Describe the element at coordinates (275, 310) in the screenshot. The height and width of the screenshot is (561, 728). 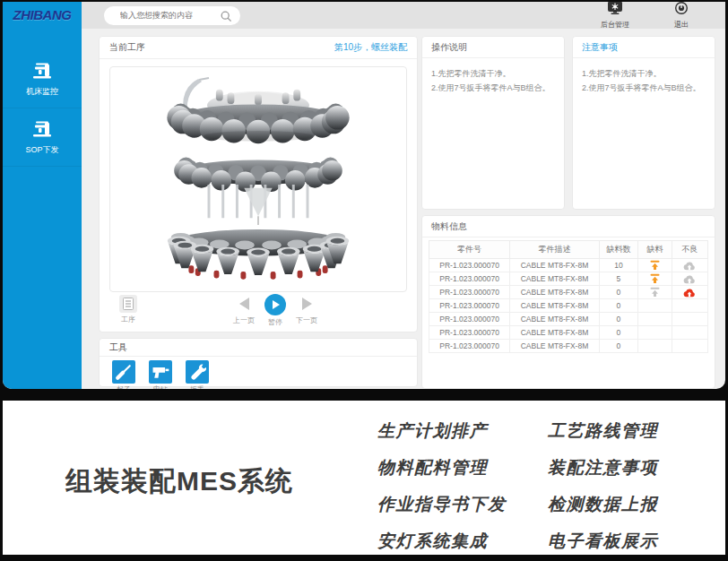
I see `pause-button: 暂停` at that location.